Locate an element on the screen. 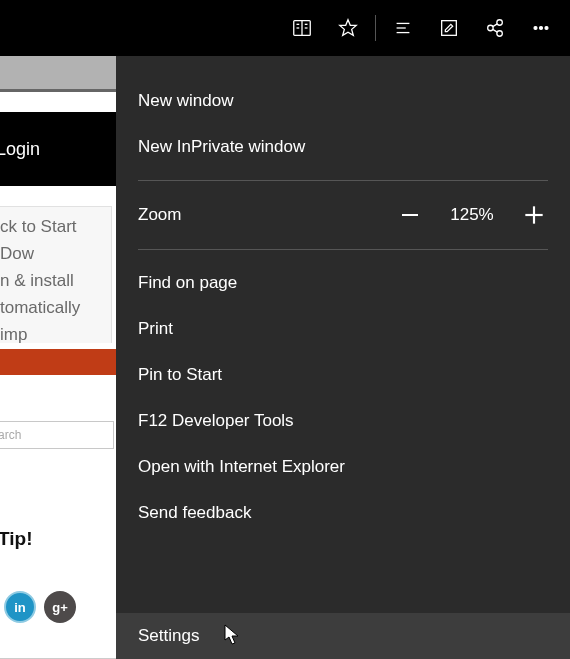  menu-settings: Settings is located at coordinates (343, 636).